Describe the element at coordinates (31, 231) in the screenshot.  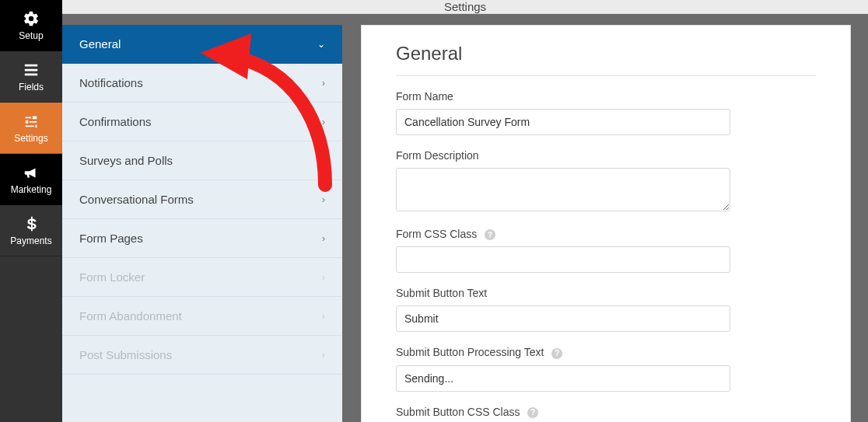
I see `rail-item-payments: Payments` at that location.